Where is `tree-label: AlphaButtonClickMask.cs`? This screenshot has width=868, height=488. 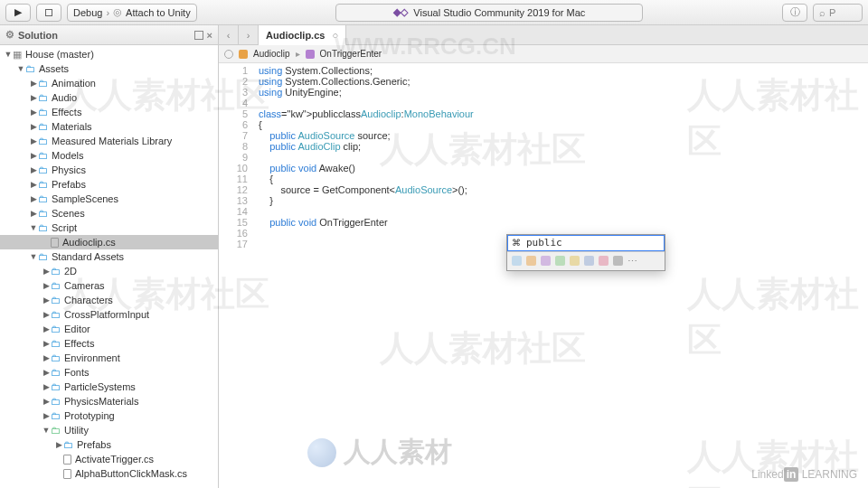
tree-label: AlphaButtonClickMask.cs is located at coordinates (131, 474).